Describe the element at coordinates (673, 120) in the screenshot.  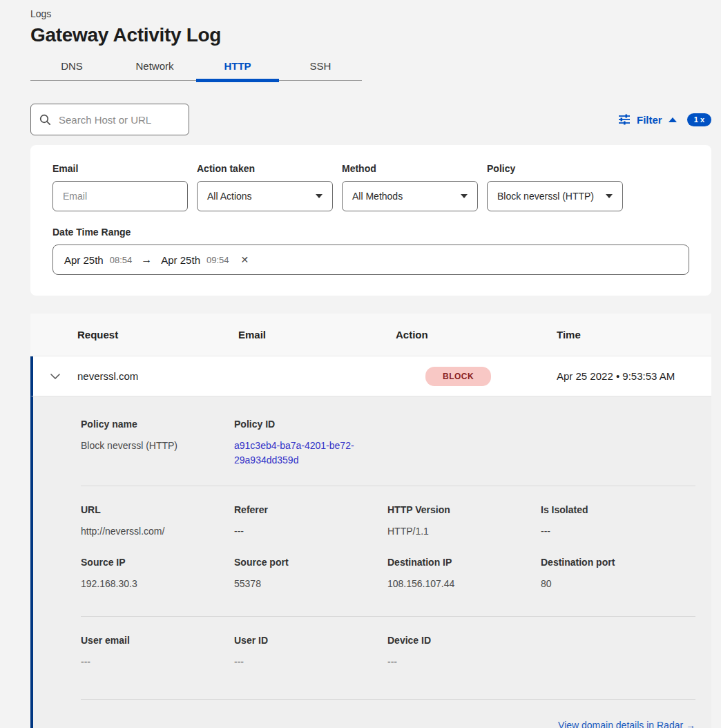
I see `collapse-caret-icon` at that location.